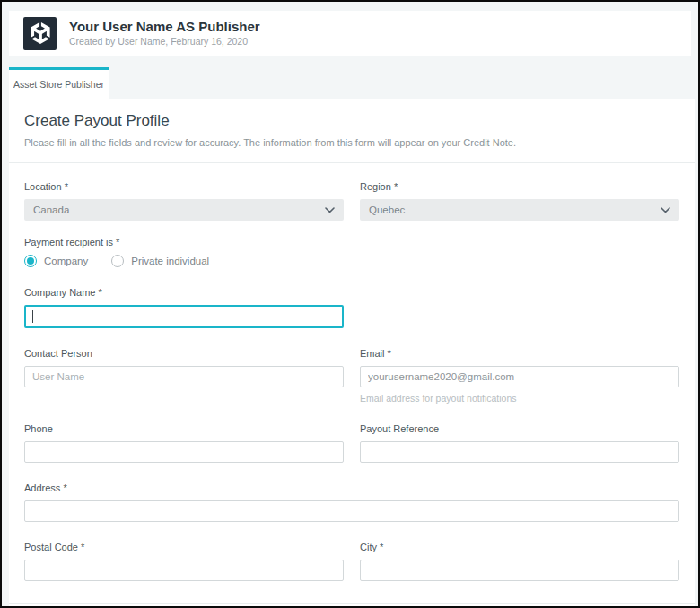 The height and width of the screenshot is (608, 700). I want to click on field-company-name: Company Name *, so click(184, 308).